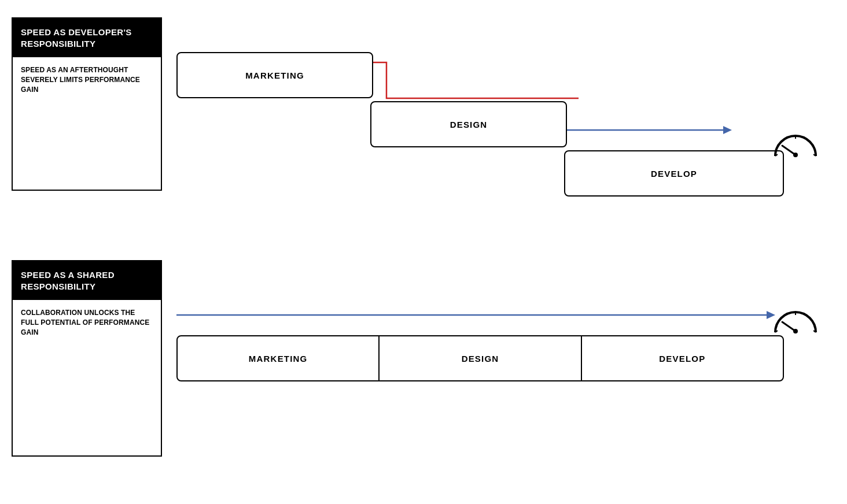 The image size is (847, 504). What do you see at coordinates (87, 80) in the screenshot?
I see `card-top-body: SPEED AS AN AFTERTHOUGHT SEVERELY LIMITS…` at bounding box center [87, 80].